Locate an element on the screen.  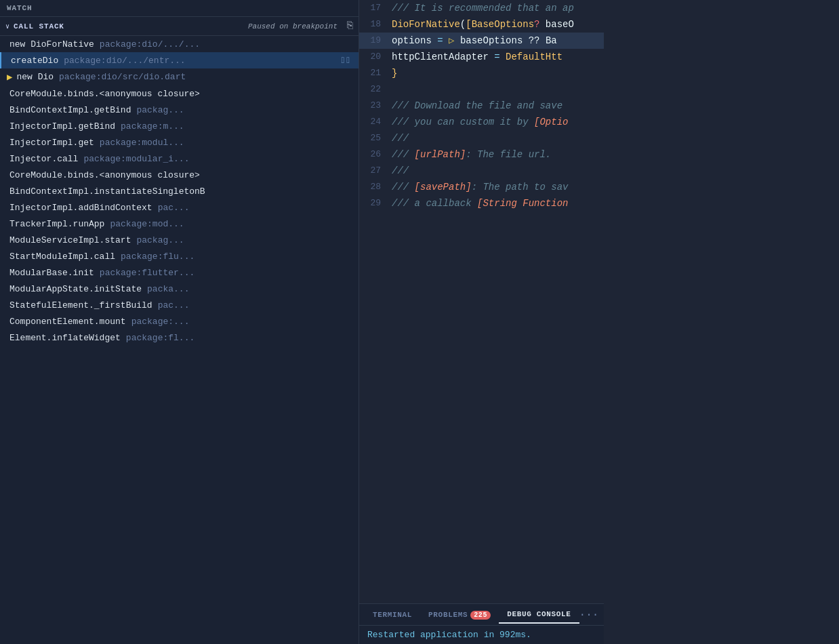
stack-item: InjectorImpl.getpackage:modul... is located at coordinates (179, 142).